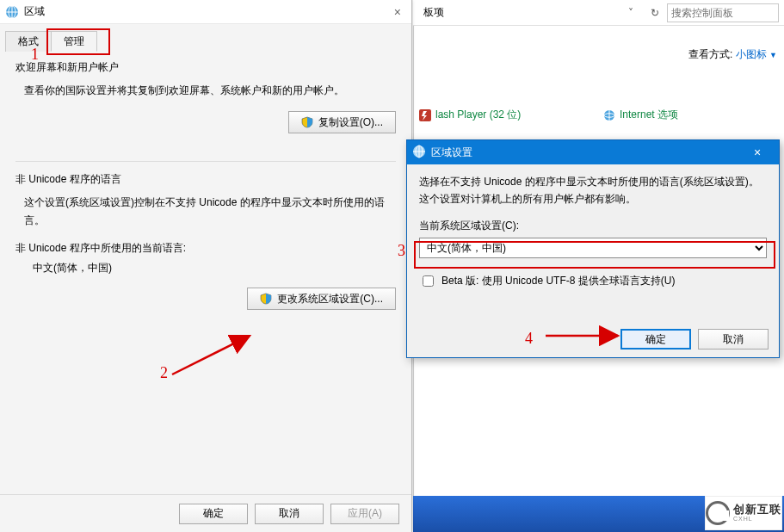  Describe the element at coordinates (593, 248) in the screenshot. I see `locale-select: 中文(简体，中国)` at that location.